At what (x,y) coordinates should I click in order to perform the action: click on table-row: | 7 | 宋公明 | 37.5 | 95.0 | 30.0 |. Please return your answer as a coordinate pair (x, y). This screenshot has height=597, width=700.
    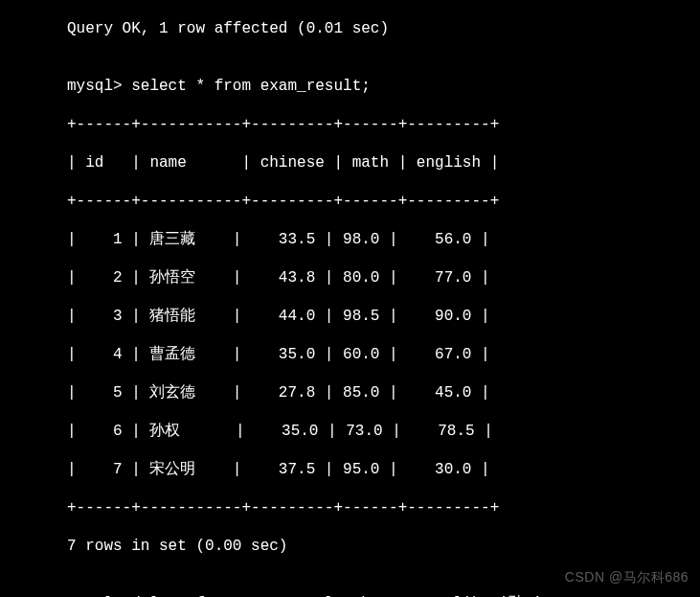
    Looking at the image, I should click on (350, 470).